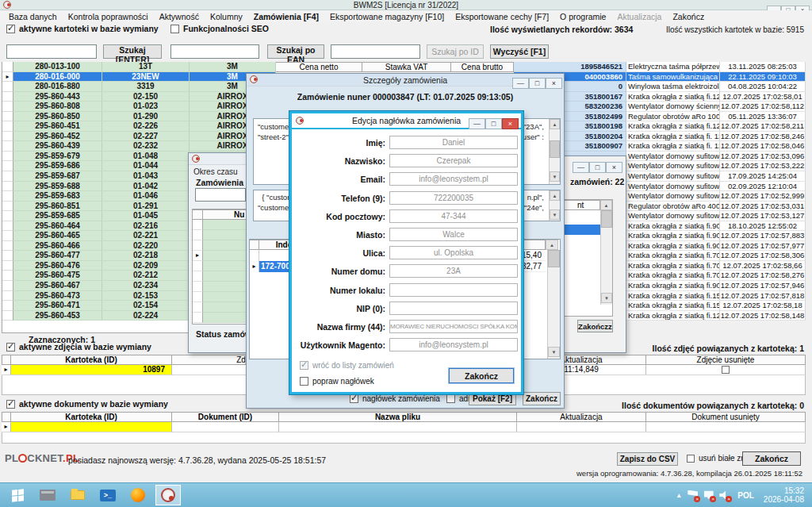 The width and height of the screenshot is (812, 507). I want to click on cell-indeks: 280-016-880, so click(58, 87).